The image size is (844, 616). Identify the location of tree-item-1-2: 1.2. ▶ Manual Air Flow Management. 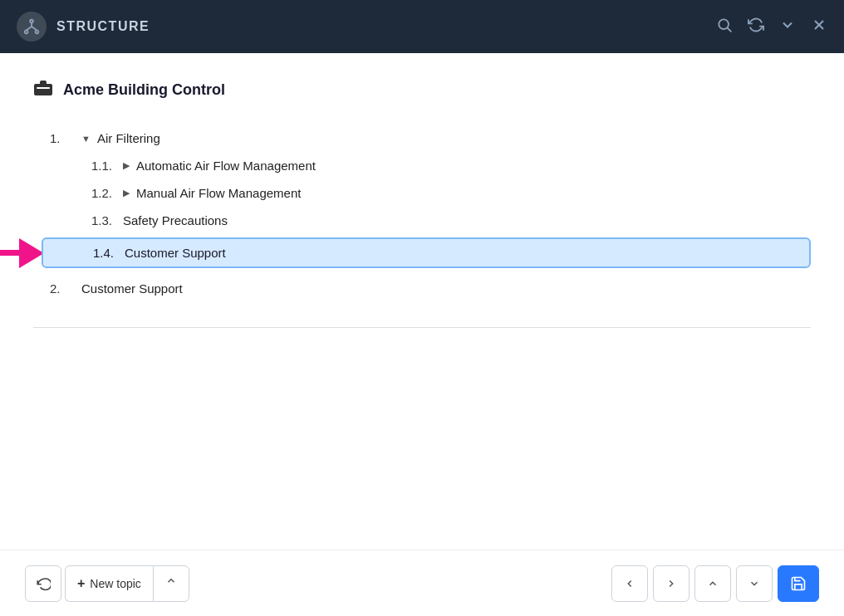
(426, 193).